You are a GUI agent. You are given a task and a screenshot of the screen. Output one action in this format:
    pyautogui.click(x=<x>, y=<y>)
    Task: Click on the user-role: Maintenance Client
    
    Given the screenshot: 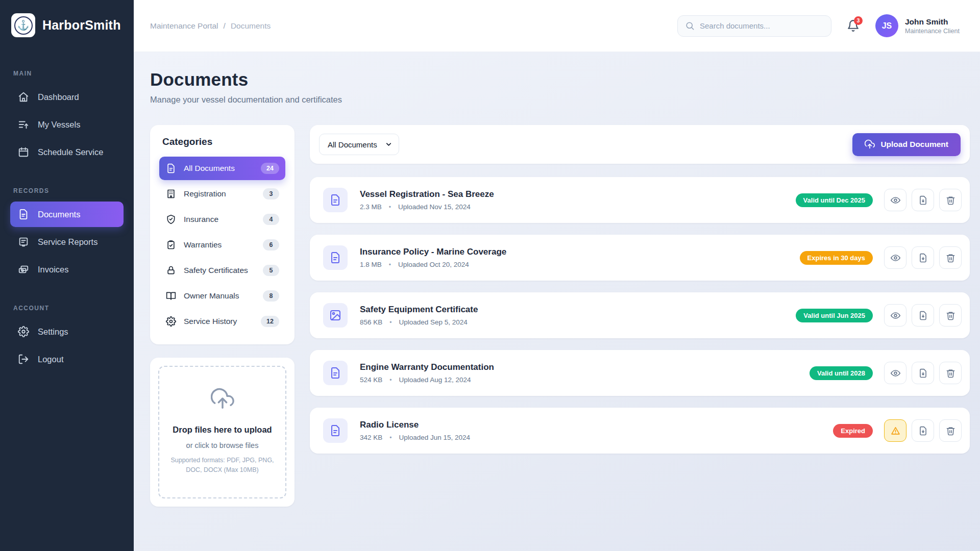 What is the action you would take?
    pyautogui.click(x=932, y=31)
    